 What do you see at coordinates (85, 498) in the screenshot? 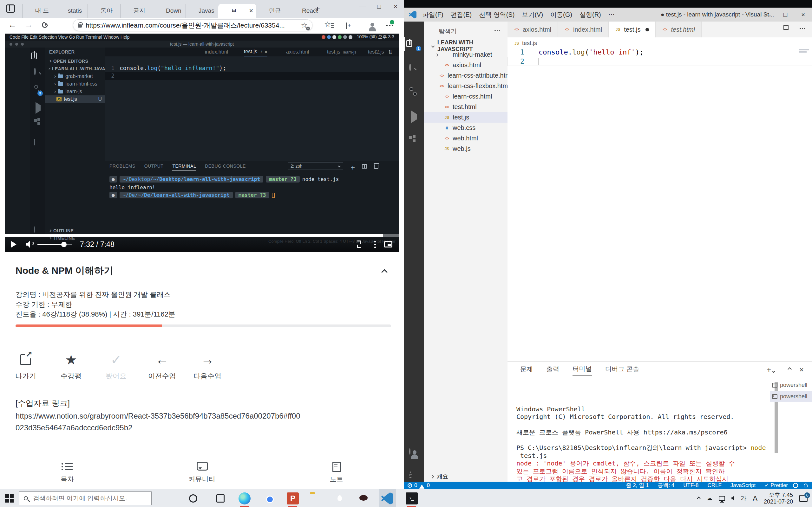
I see `taskbar-search` at bounding box center [85, 498].